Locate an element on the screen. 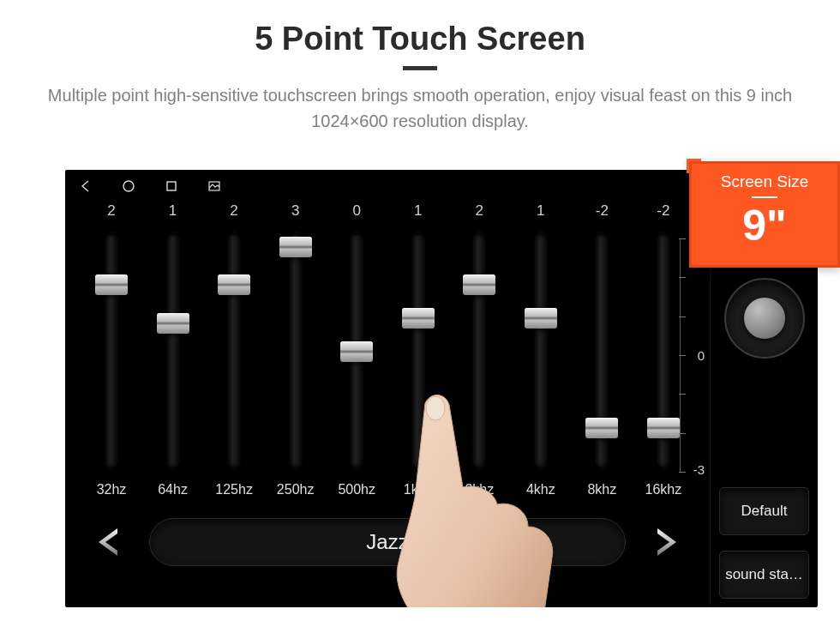 The height and width of the screenshot is (621, 840). preset-name: Jazz is located at coordinates (387, 542).